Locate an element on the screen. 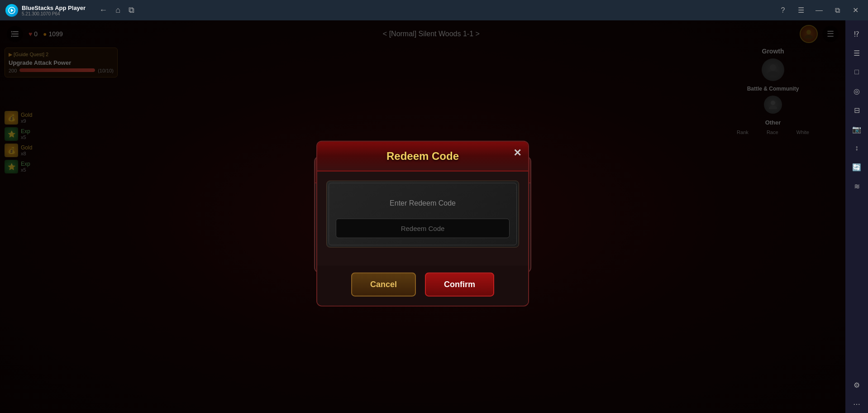 The width and height of the screenshot is (868, 413). redeem-title: Redeem Code is located at coordinates (423, 156).